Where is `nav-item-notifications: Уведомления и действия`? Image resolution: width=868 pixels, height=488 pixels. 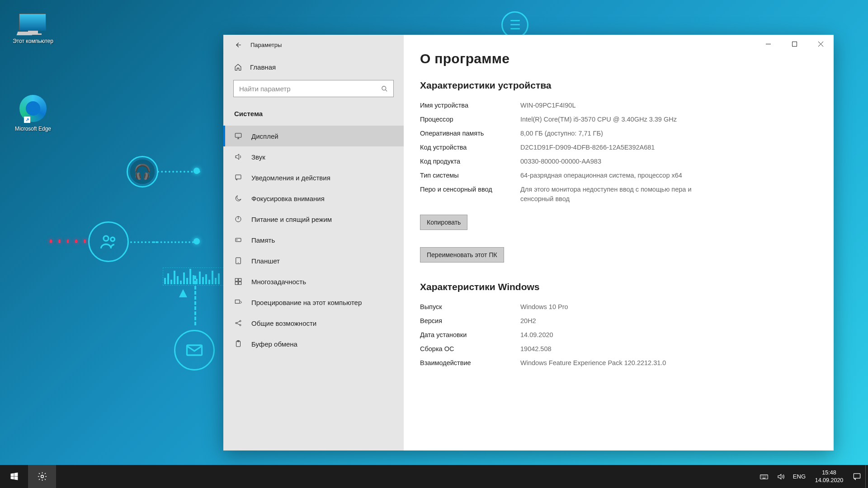
nav-item-notifications: Уведомления и действия is located at coordinates (314, 178).